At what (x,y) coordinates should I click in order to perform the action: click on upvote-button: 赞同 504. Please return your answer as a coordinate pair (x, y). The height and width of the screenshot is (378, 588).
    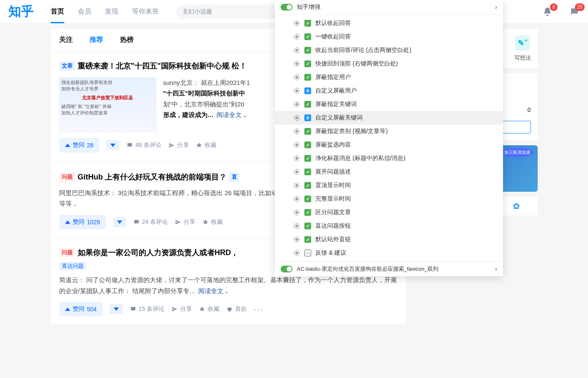
    Looking at the image, I should click on (81, 309).